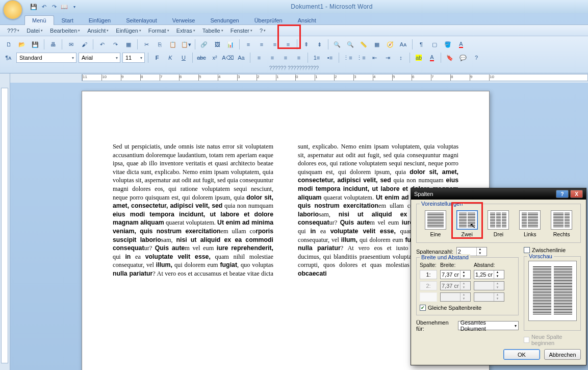  What do you see at coordinates (432, 58) in the screenshot?
I see `font-color2-icon: A` at bounding box center [432, 58].